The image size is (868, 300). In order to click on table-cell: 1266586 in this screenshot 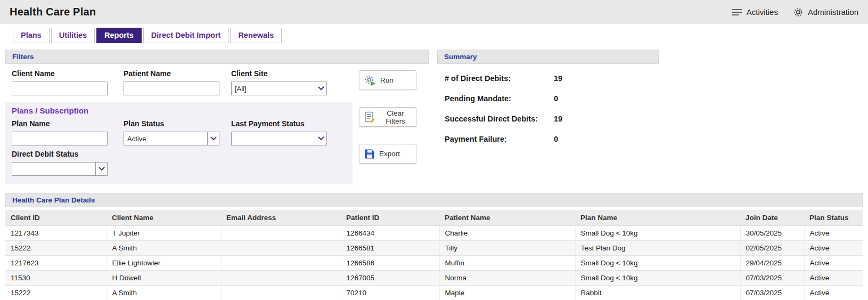, I will do `click(390, 263)`.